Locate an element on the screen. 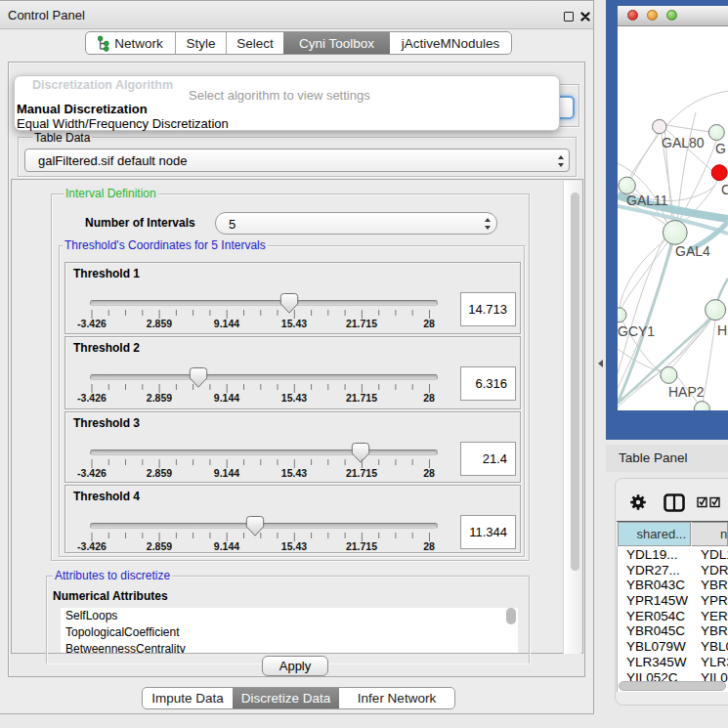  svg-text: GCY1 is located at coordinates (636, 331).